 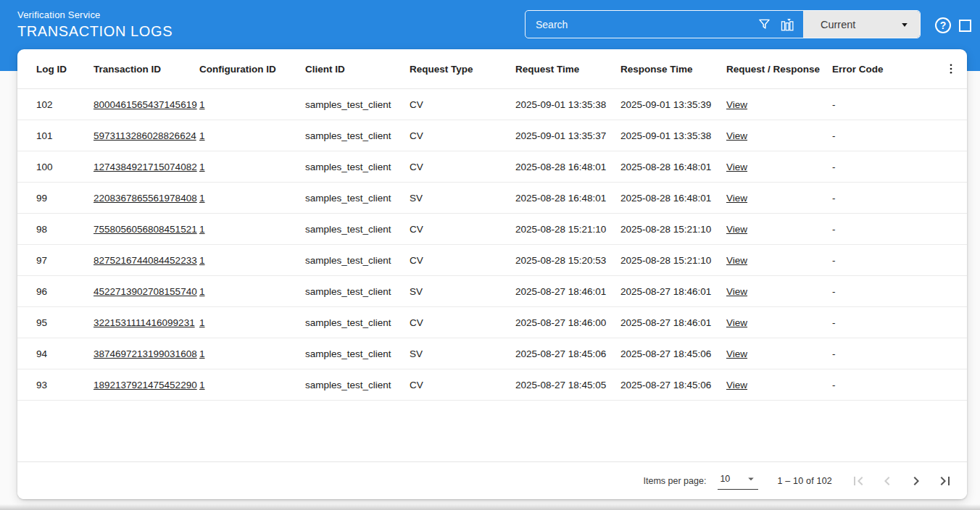 What do you see at coordinates (838, 25) in the screenshot?
I see `scope-select-value: Current` at bounding box center [838, 25].